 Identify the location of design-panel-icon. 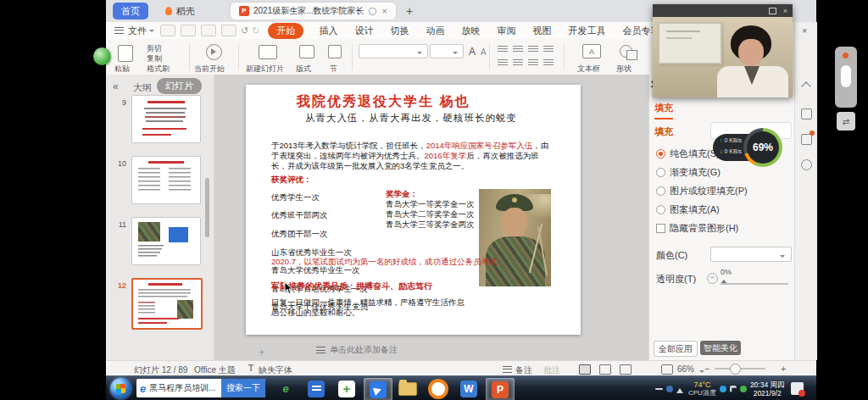
(807, 139).